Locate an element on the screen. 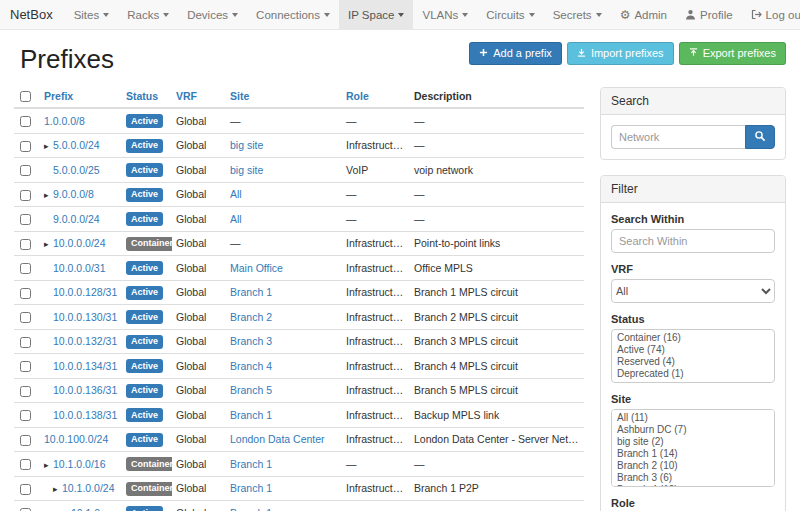 Image resolution: width=800 pixels, height=511 pixels. search-button is located at coordinates (760, 137).